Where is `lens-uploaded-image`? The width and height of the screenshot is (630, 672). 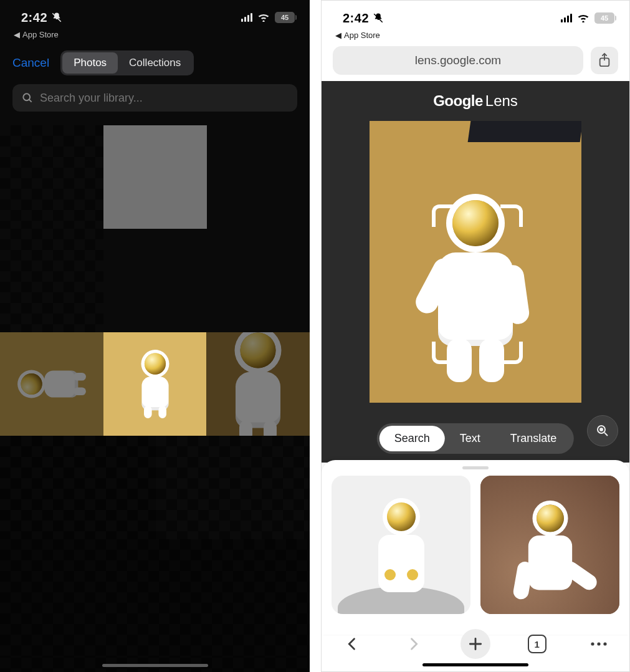 lens-uploaded-image is located at coordinates (475, 262).